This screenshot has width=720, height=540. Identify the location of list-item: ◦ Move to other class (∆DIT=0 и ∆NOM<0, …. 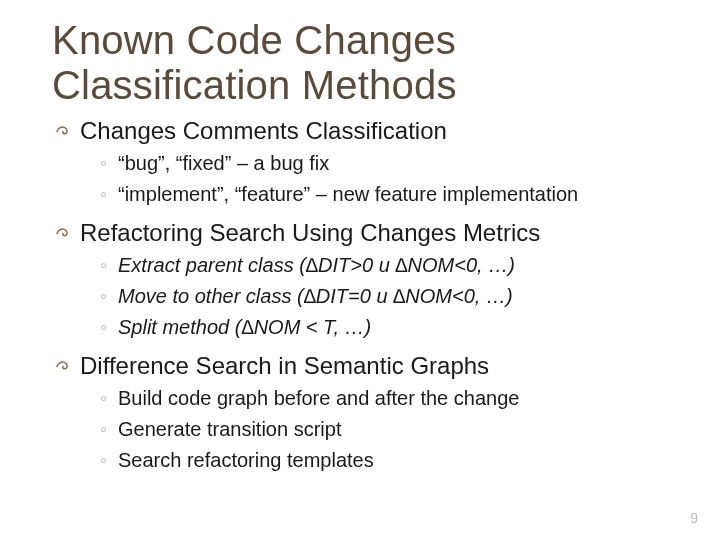
(390, 296).